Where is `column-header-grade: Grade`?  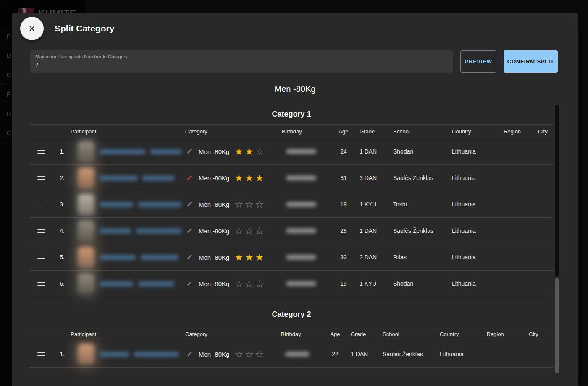 column-header-grade: Grade is located at coordinates (373, 132).